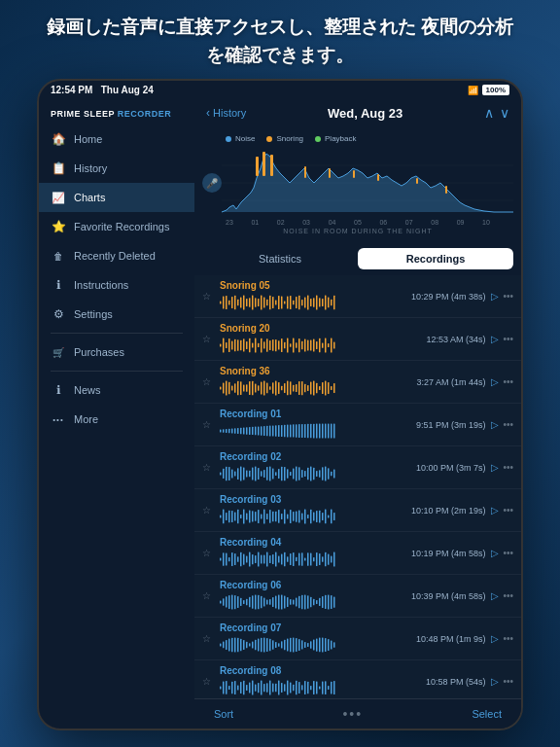 The width and height of the screenshot is (560, 747). Describe the element at coordinates (117, 314) in the screenshot. I see `sidebar-item-settings: ⚙ Settings` at that location.